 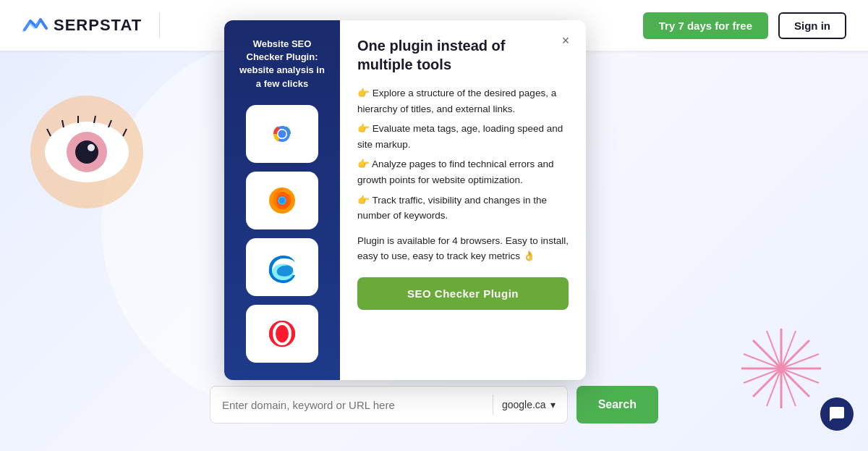 I want to click on search-region-select: google.ca ▾, so click(x=529, y=405).